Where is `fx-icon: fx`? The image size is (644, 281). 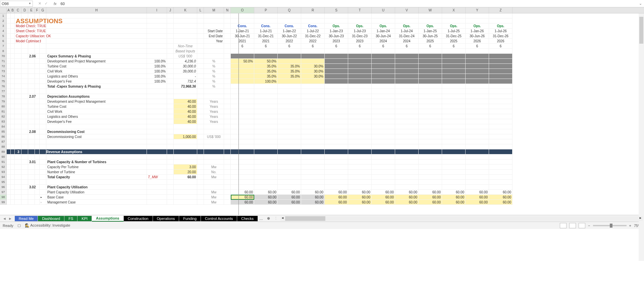
fx-icon: fx is located at coordinates (55, 4).